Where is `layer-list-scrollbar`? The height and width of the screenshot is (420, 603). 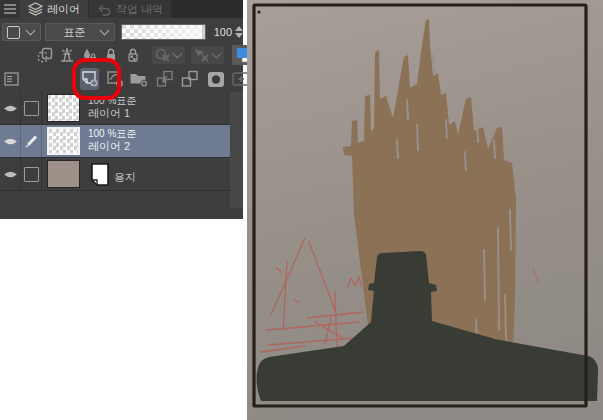
layer-list-scrollbar is located at coordinates (236, 150).